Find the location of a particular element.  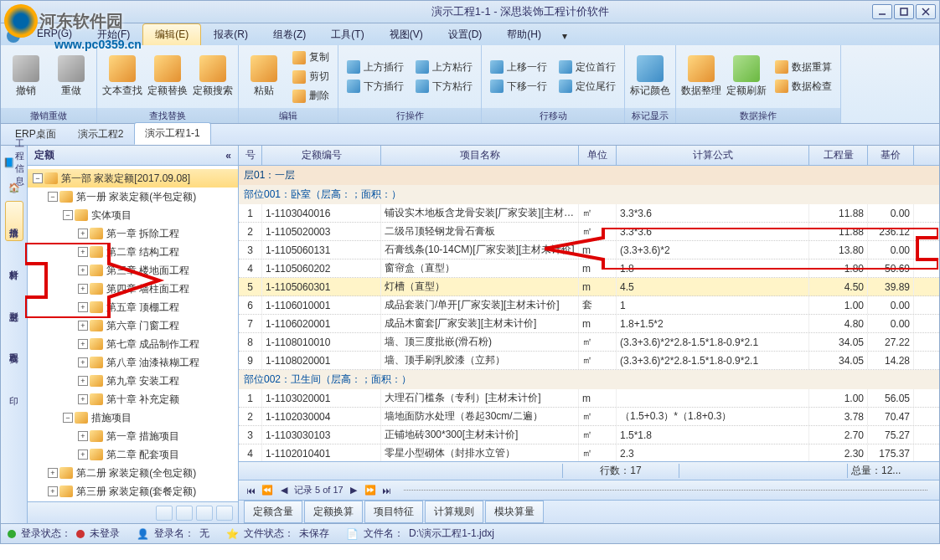

grid-row: 41-1102010401零星小型砌体（封排水立管）㎡2.32.30175.37 is located at coordinates (589, 453).